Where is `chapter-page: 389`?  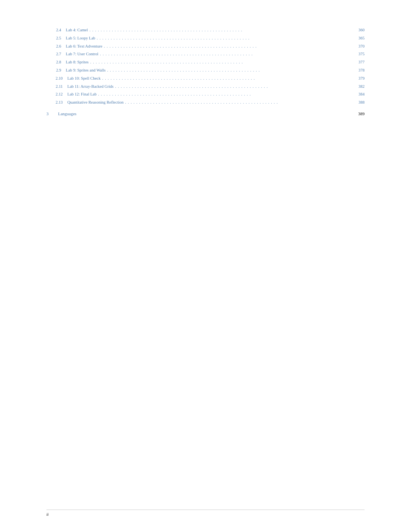
chapter-page: 389 is located at coordinates (359, 114).